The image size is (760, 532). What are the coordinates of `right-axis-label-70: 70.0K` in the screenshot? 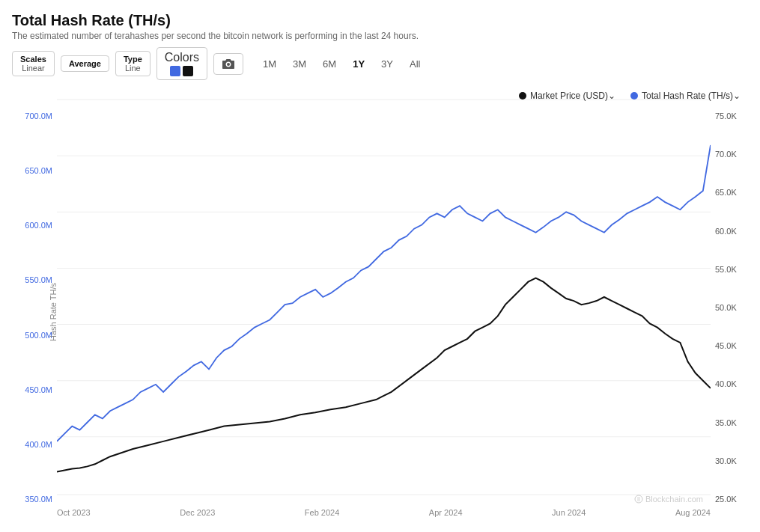 It's located at (732, 154).